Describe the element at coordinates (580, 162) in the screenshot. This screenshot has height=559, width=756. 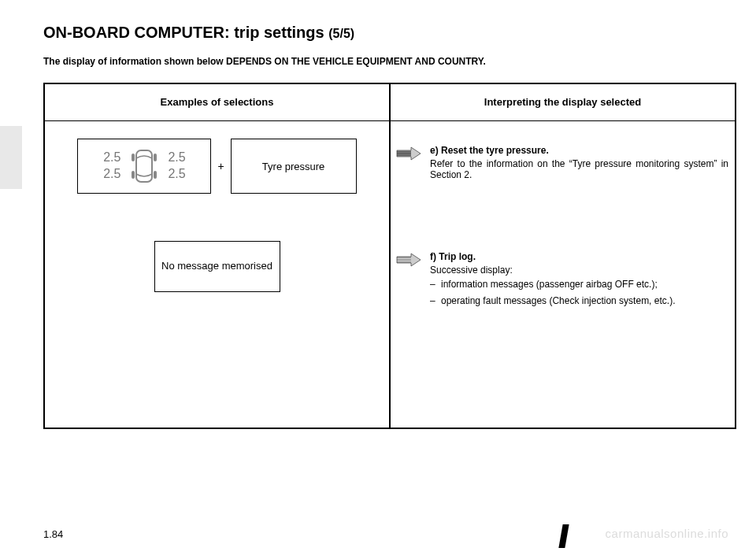
I see `interp-text-e: e) Reset the tyre pressure. Refer to the…` at that location.